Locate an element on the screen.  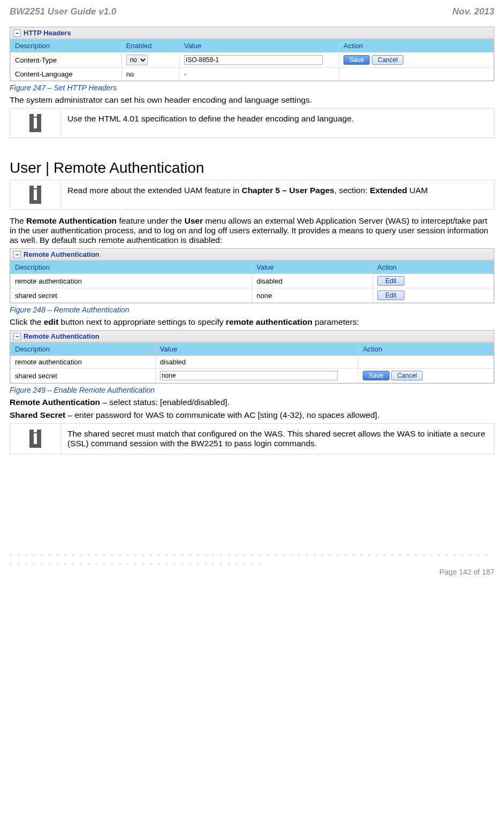
table-row: Content-Language no - is located at coordinates (253, 74).